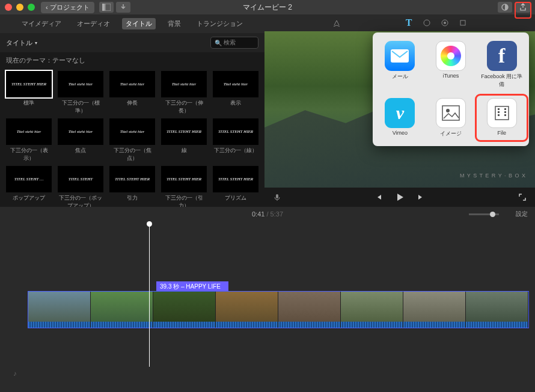 This screenshot has width=535, height=392. I want to click on share-label: メール, so click(400, 77).